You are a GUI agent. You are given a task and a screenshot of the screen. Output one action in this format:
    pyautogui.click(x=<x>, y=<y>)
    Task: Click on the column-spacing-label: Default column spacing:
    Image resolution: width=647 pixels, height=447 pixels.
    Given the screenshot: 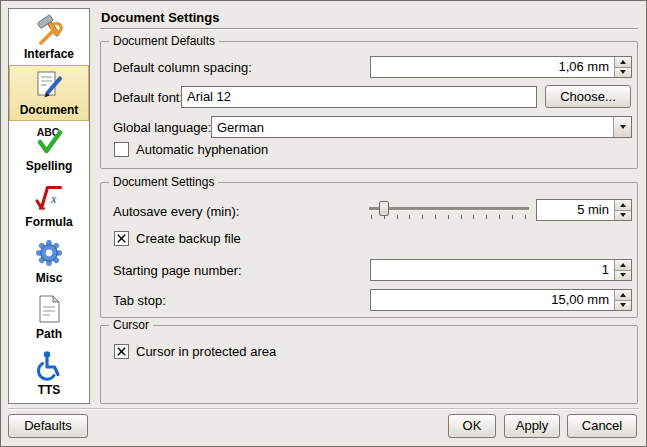 What is the action you would take?
    pyautogui.click(x=182, y=68)
    